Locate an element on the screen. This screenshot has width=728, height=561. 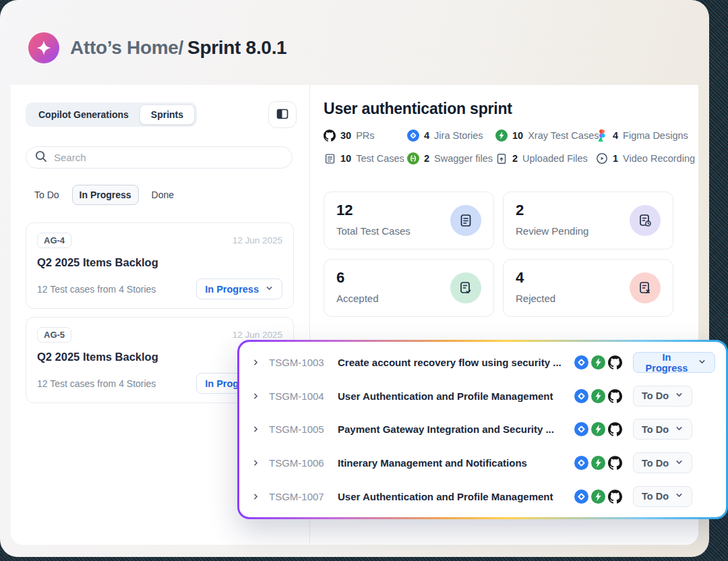
uploaded-files-icon is located at coordinates (502, 158).